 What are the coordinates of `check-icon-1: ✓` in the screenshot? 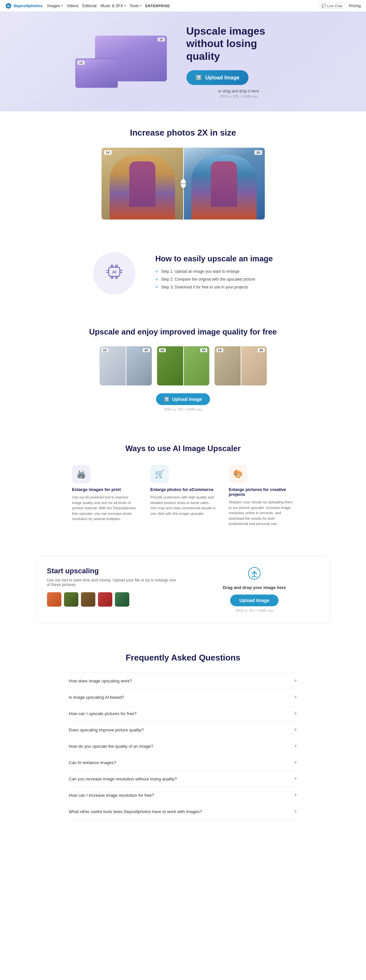 It's located at (157, 272).